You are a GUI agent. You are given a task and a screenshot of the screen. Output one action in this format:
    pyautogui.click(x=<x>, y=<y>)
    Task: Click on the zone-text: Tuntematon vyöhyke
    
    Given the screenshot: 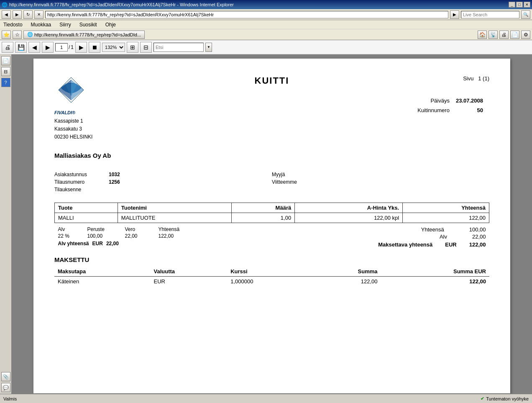 What is the action you would take?
    pyautogui.click(x=507, y=399)
    